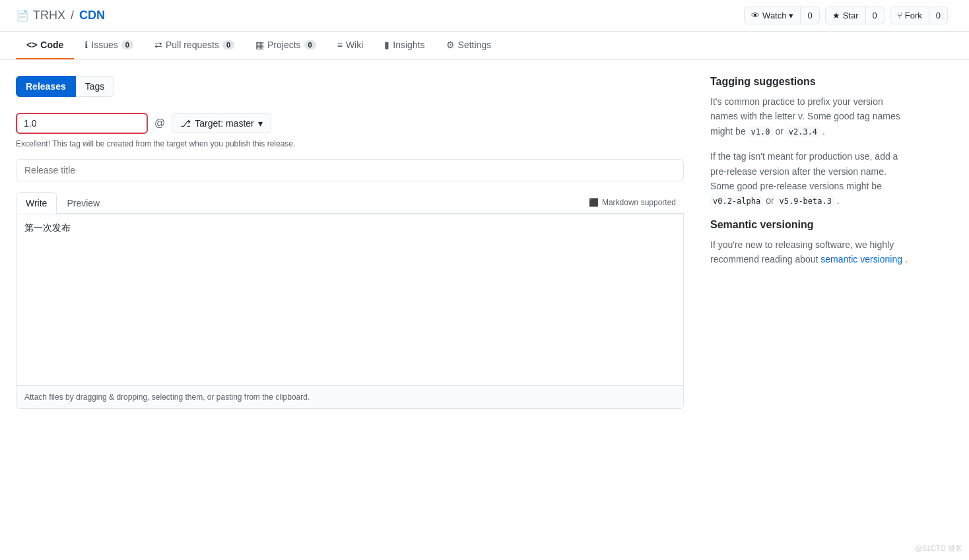 Image resolution: width=969 pixels, height=560 pixels. Describe the element at coordinates (32, 45) in the screenshot. I see `code-icon: <>` at that location.